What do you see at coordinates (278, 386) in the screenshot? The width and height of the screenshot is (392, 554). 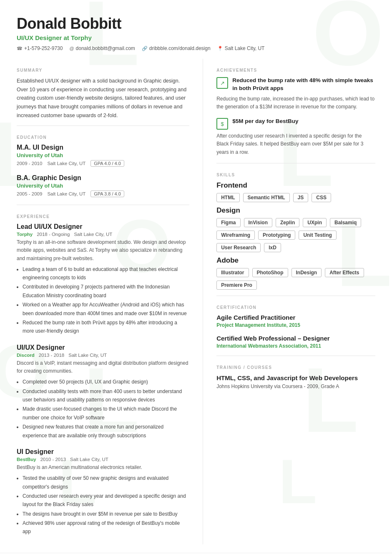 I see `training-meta-text-1: Johns Hopkins University via Coursera - …` at bounding box center [278, 386].